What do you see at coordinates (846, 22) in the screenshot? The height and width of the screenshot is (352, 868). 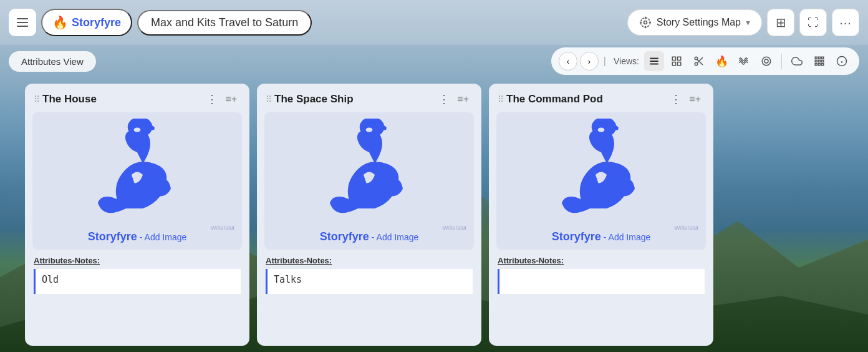 I see `more-icon: ···` at bounding box center [846, 22].